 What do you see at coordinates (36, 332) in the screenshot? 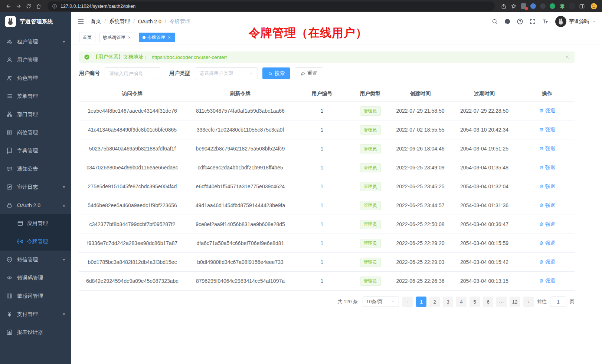
I see `sidebar-item-report-designer: 报表设计器` at bounding box center [36, 332].